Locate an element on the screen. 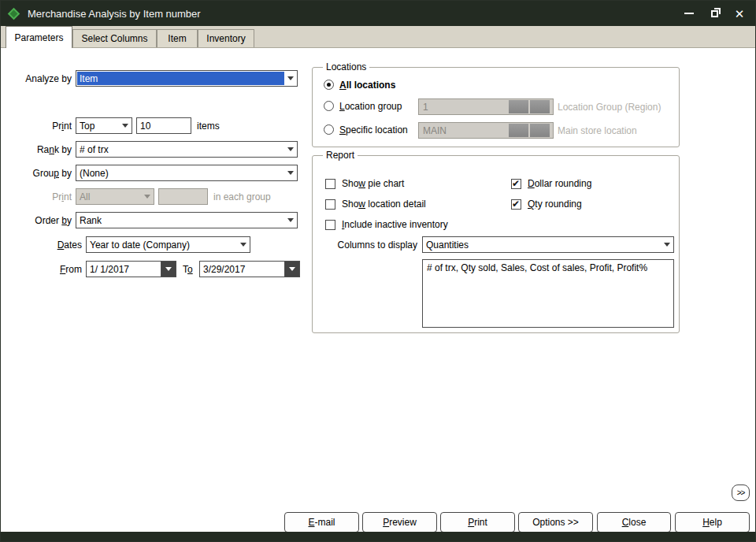 The image size is (756, 542). print-group-value: All is located at coordinates (109, 197).